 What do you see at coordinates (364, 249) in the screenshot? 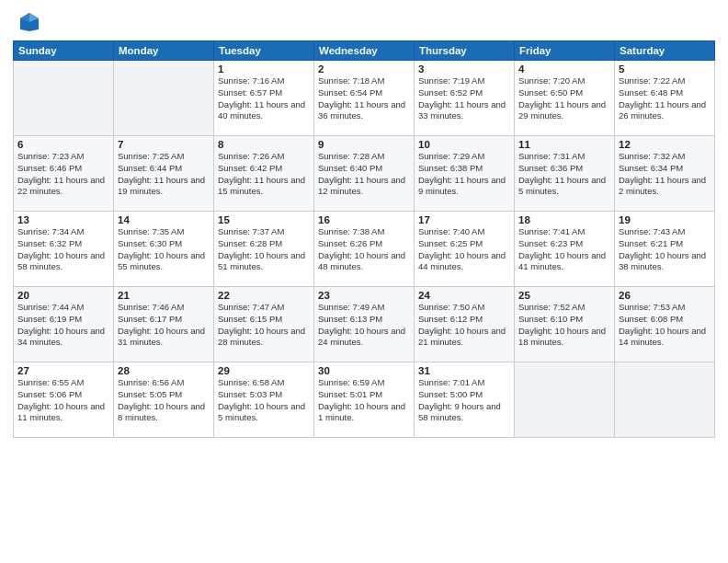
I see `week-row-3: 13Sunrise: 7:34 AM Sunset: 6:32 PM Dayli…` at bounding box center [364, 249].